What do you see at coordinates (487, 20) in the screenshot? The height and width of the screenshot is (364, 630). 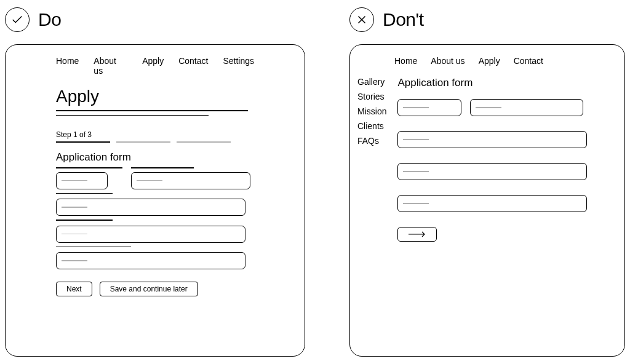 I see `dont-heading: Don't` at bounding box center [487, 20].